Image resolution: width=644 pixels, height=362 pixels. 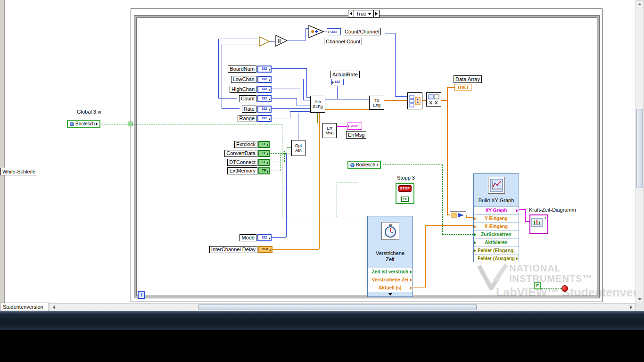 What do you see at coordinates (225, 69) in the screenshot?
I see `control-row: BoardNum I32` at bounding box center [225, 69].